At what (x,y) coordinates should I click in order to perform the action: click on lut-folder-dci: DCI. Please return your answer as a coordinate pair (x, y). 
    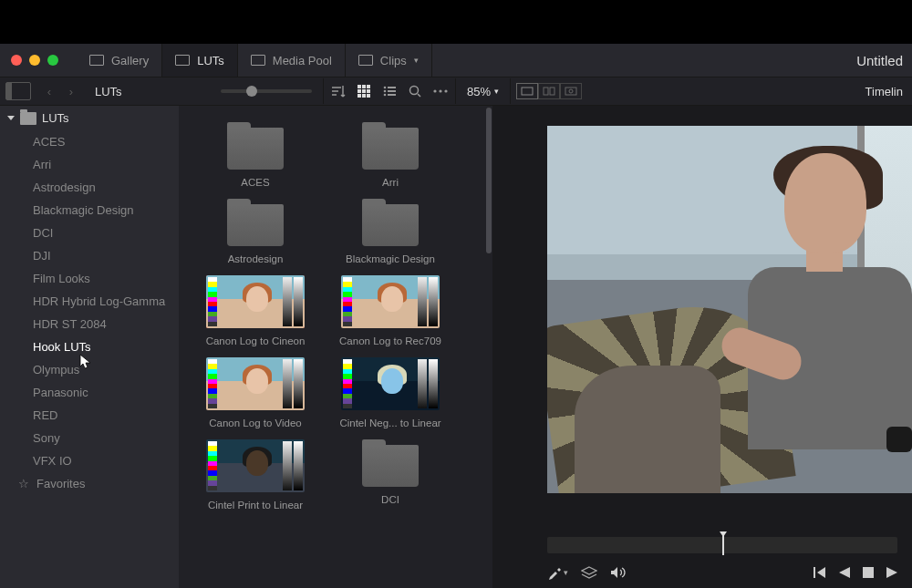
    Looking at the image, I should click on (390, 475).